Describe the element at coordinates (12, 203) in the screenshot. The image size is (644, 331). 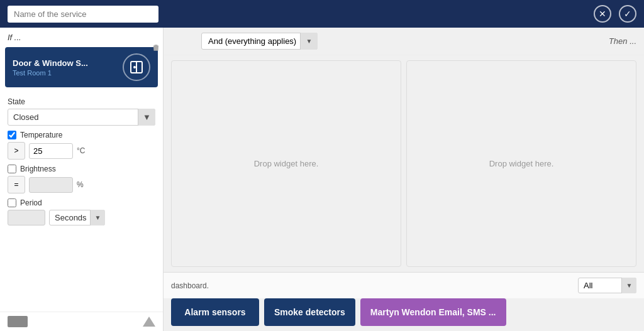
I see `period-checkbox` at that location.